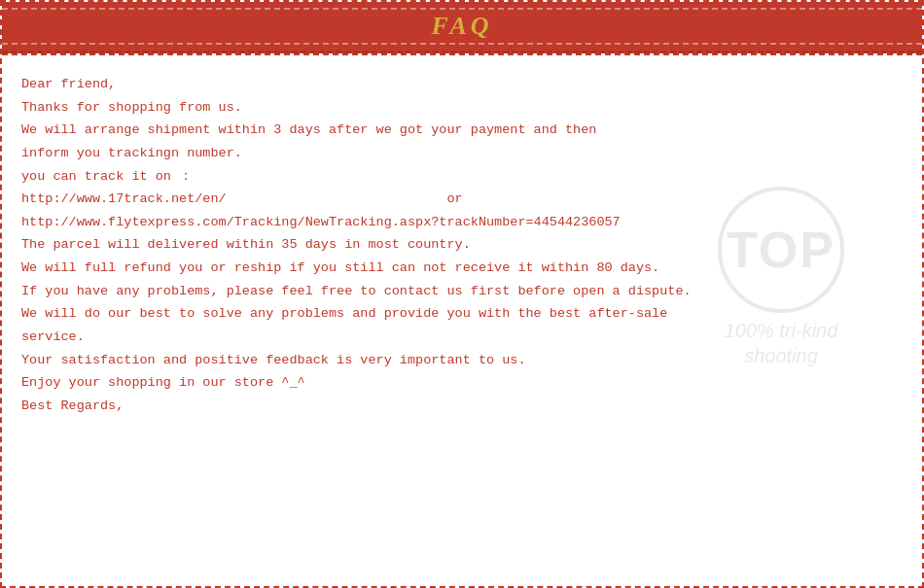 The image size is (924, 588). Describe the element at coordinates (462, 245) in the screenshot. I see `content-line-7: The parcel will delivered within 35 days…` at that location.